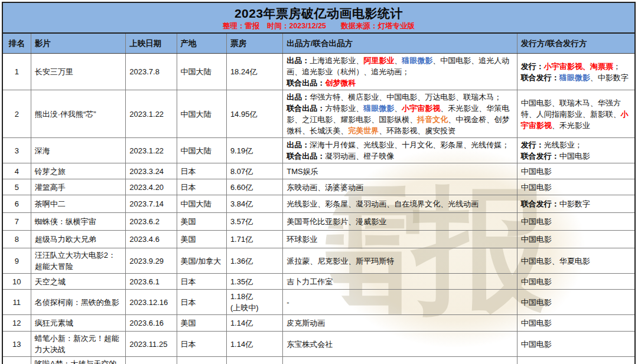  I want to click on film-title-cell: 铃芽之旅, so click(78, 171).